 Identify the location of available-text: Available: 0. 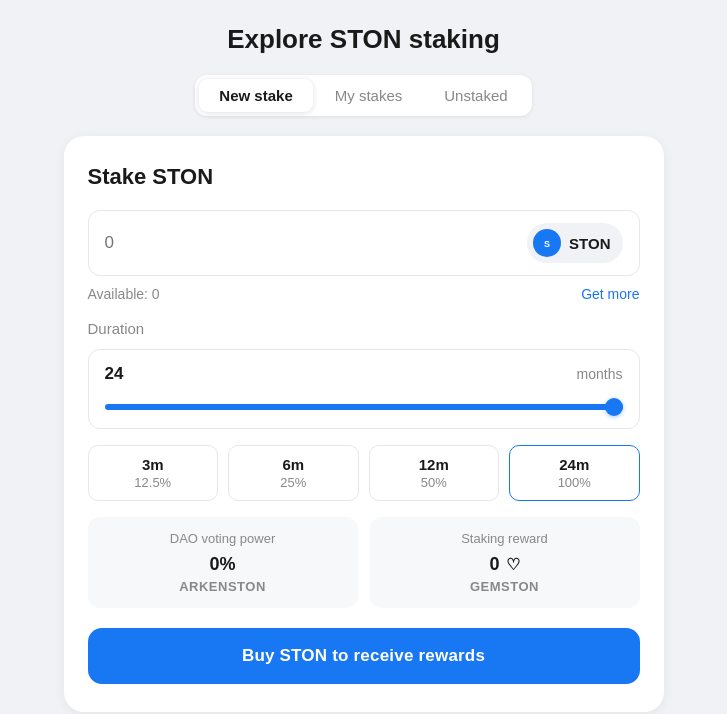
(124, 294).